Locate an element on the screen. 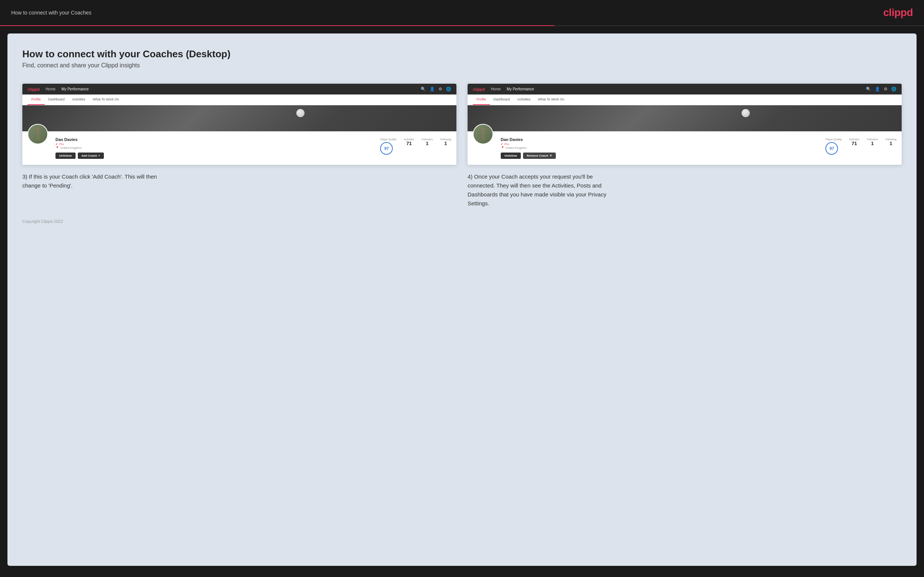 Image resolution: width=924 pixels, height=577 pixels. right-golfer-icon is located at coordinates (483, 134).